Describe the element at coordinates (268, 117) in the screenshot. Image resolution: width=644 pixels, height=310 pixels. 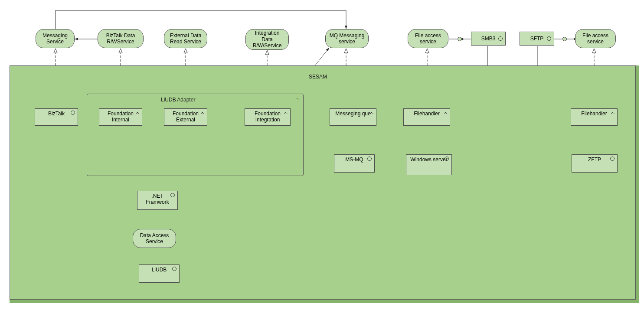
I see `node-label: Foundation Integration` at that location.